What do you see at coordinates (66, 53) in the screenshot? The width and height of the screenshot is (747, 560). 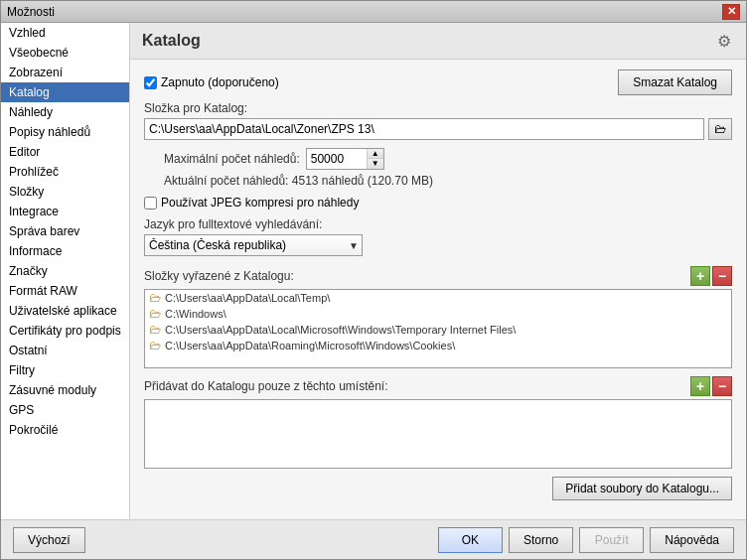 I see `sidebar-item-všeobecné: Všeobecné` at bounding box center [66, 53].